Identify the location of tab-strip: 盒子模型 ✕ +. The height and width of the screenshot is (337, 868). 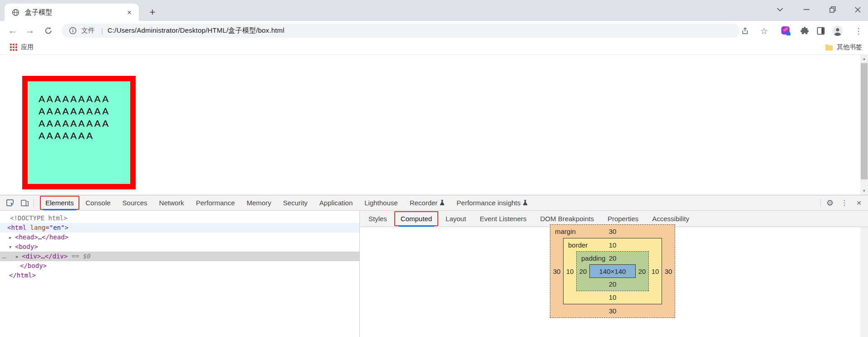
(434, 10).